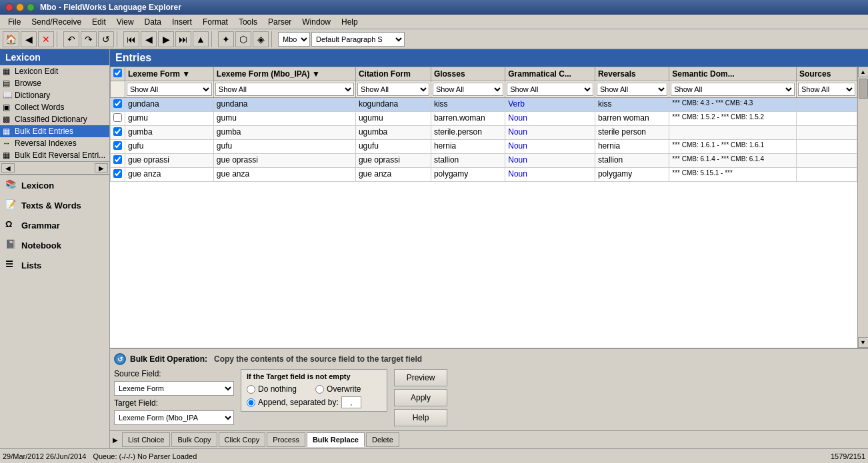  Describe the element at coordinates (55, 245) in the screenshot. I see `sidebar-section-notebook: 📓 Notebook` at that location.